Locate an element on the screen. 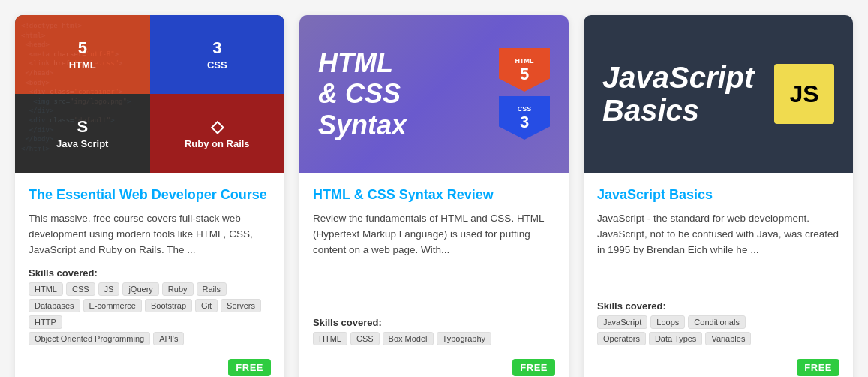 This screenshot has width=868, height=377. tag2-boxmodel: Box Model is located at coordinates (408, 339).